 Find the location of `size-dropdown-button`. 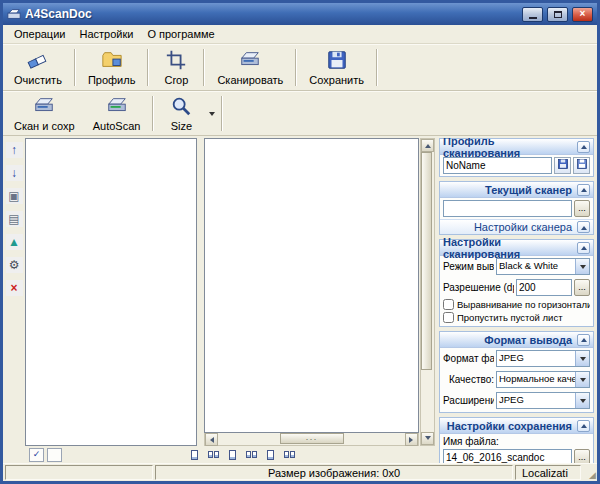

size-dropdown-button is located at coordinates (212, 114).